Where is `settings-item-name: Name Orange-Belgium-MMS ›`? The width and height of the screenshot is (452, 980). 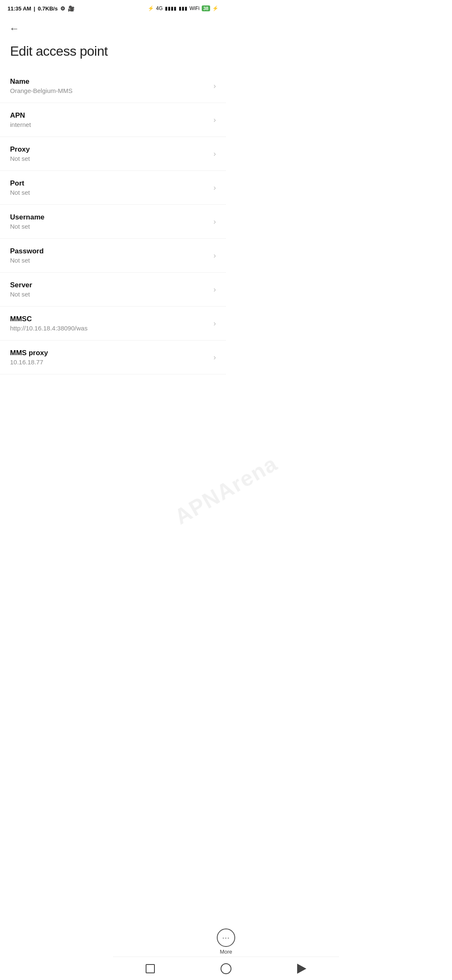 settings-item-name: Name Orange-Belgium-MMS › is located at coordinates (113, 86).